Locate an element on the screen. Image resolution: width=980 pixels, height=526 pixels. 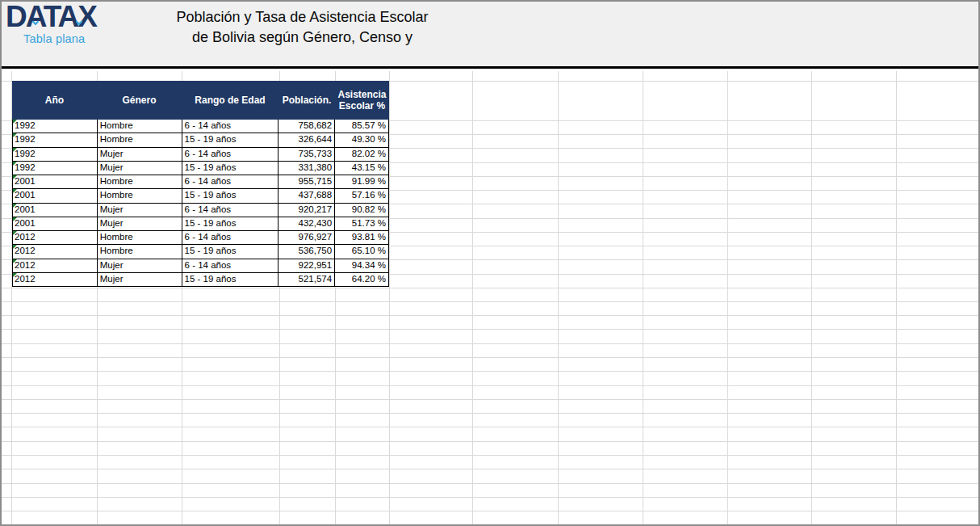
cell-attendance: 91.99 % is located at coordinates (362, 182).